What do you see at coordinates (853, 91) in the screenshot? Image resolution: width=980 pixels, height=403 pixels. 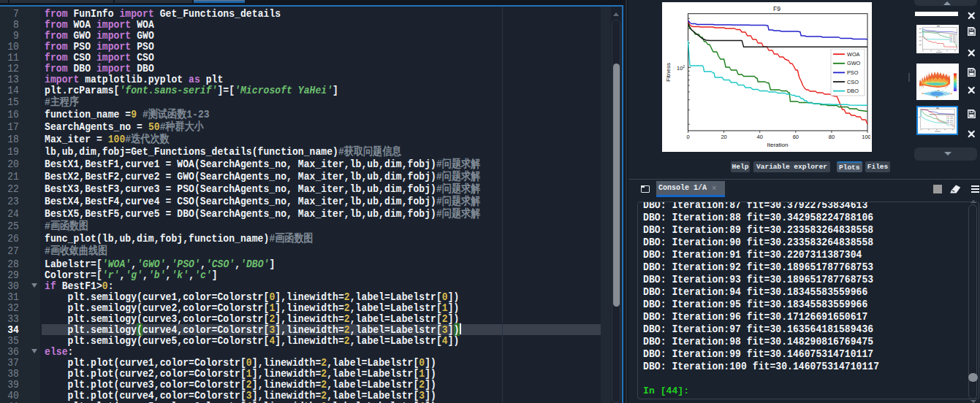 I see `svg-text: DBO` at bounding box center [853, 91].